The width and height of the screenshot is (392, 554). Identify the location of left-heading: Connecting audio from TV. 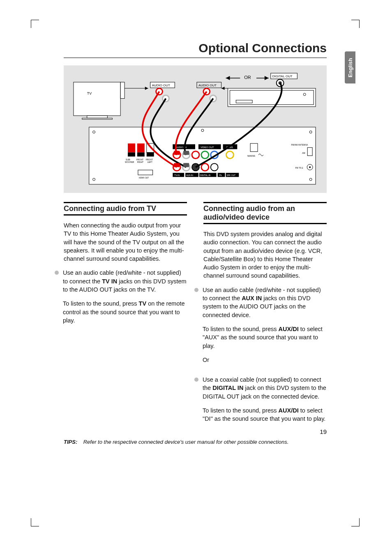
(125, 209).